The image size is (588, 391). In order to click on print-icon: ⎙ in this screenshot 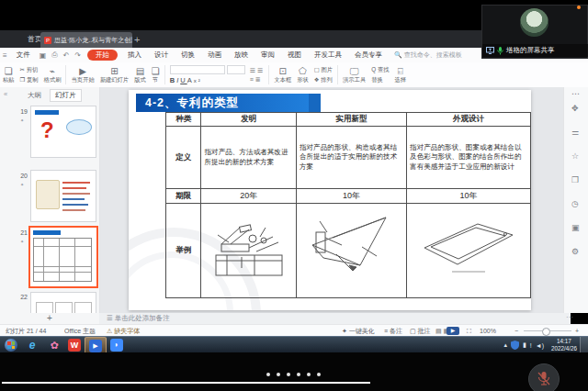, I will do `click(54, 55)`.